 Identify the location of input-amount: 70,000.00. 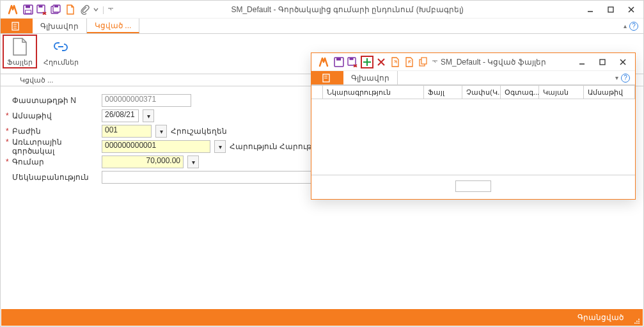
(143, 162).